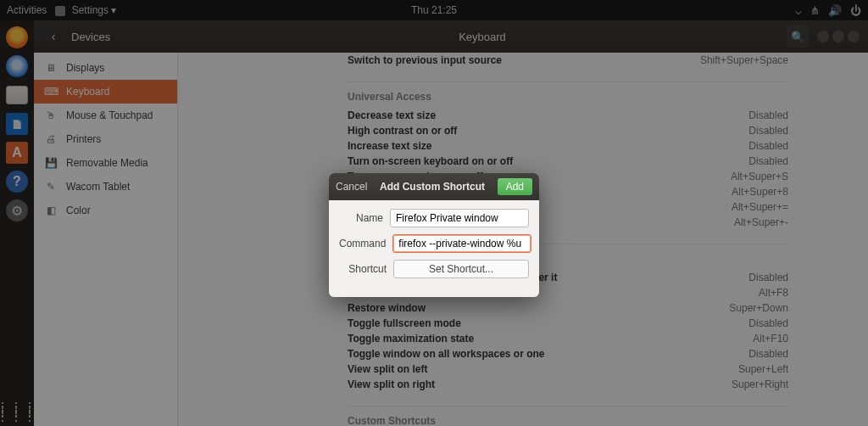 The image size is (868, 426). Describe the element at coordinates (462, 244) in the screenshot. I see `command-input` at that location.